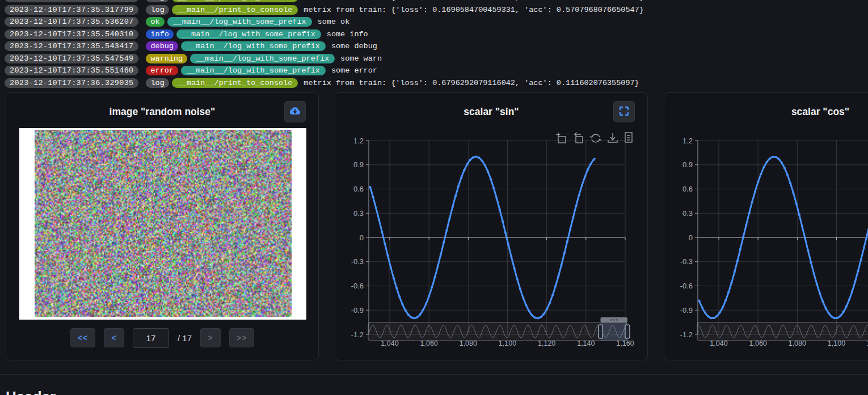  What do you see at coordinates (436, 22) in the screenshot?
I see `log-row: 2023-12-10T17:37:35.536207ok__main__/log…` at bounding box center [436, 22].